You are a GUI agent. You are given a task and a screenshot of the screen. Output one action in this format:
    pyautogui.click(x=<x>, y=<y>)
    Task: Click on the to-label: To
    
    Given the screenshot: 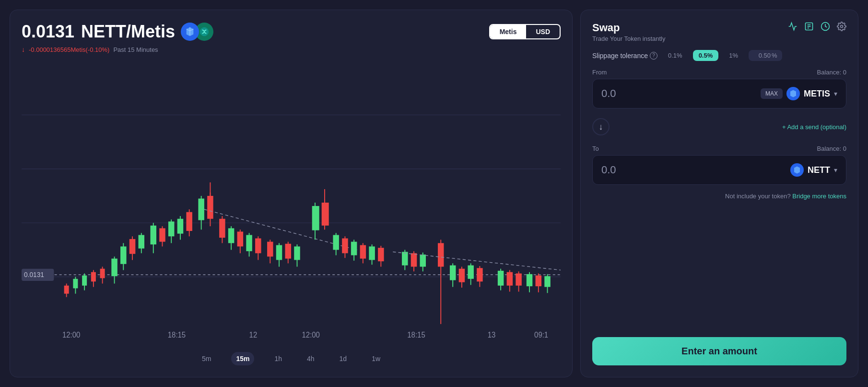 What is the action you would take?
    pyautogui.click(x=596, y=149)
    